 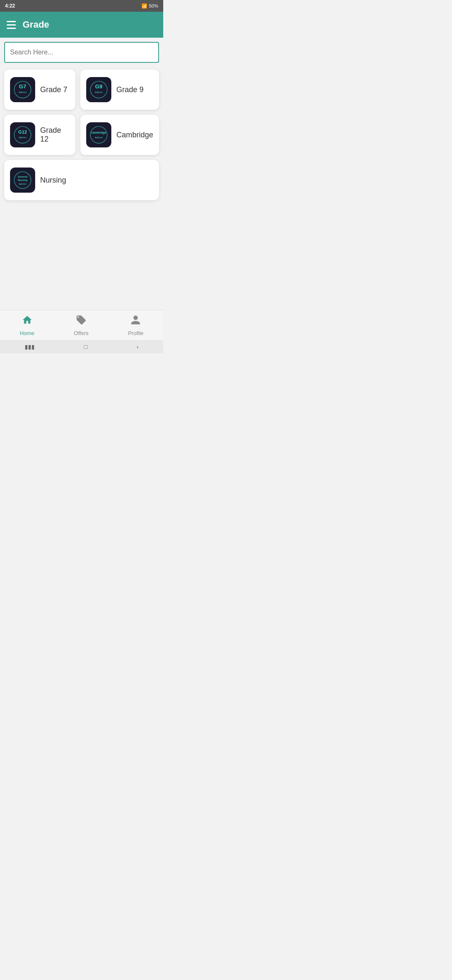 What do you see at coordinates (27, 333) in the screenshot?
I see `nav-home-label: Home` at bounding box center [27, 333].